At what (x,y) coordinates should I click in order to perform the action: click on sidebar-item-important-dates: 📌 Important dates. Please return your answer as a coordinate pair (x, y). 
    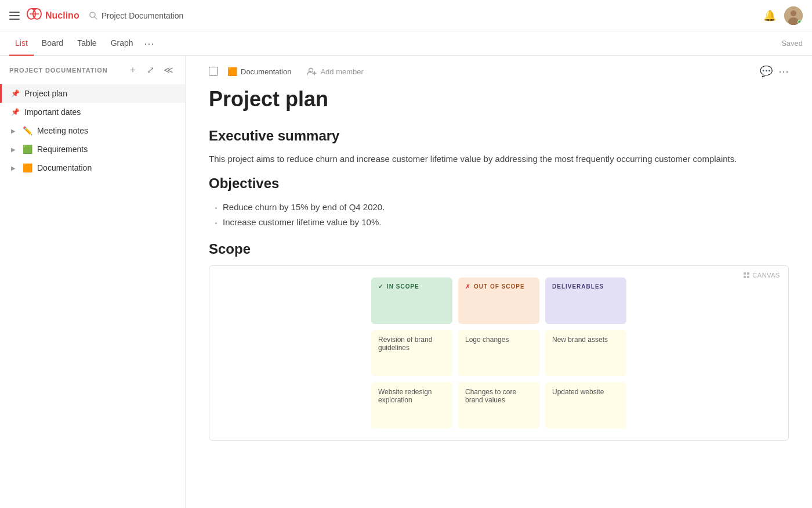
    Looking at the image, I should click on (93, 112).